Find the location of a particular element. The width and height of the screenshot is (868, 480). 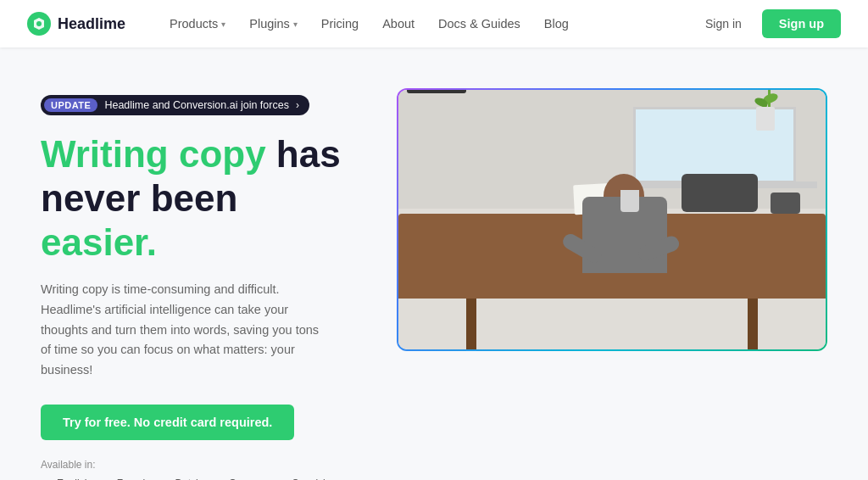

nav-products: Products ▾ is located at coordinates (198, 24).